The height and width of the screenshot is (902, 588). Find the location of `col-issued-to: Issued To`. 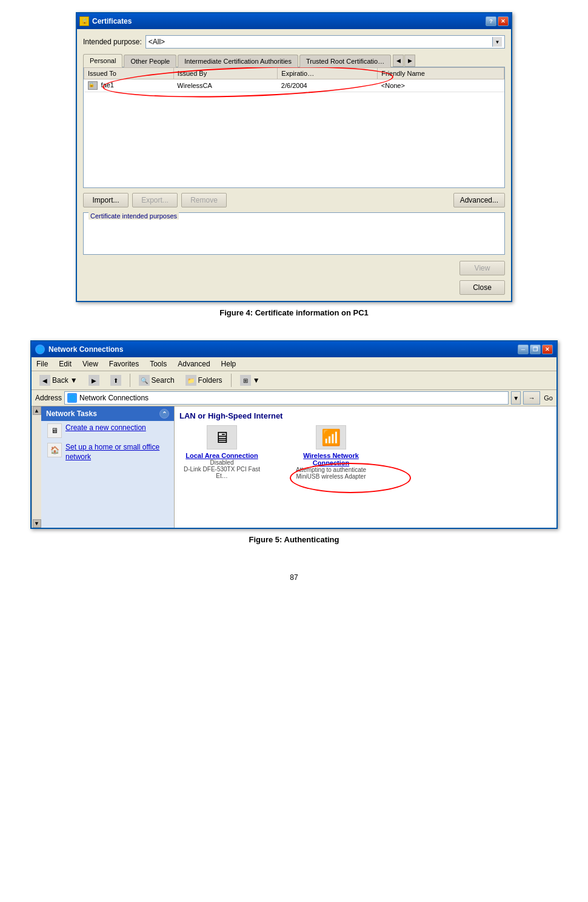

col-issued-to: Issued To is located at coordinates (129, 74).